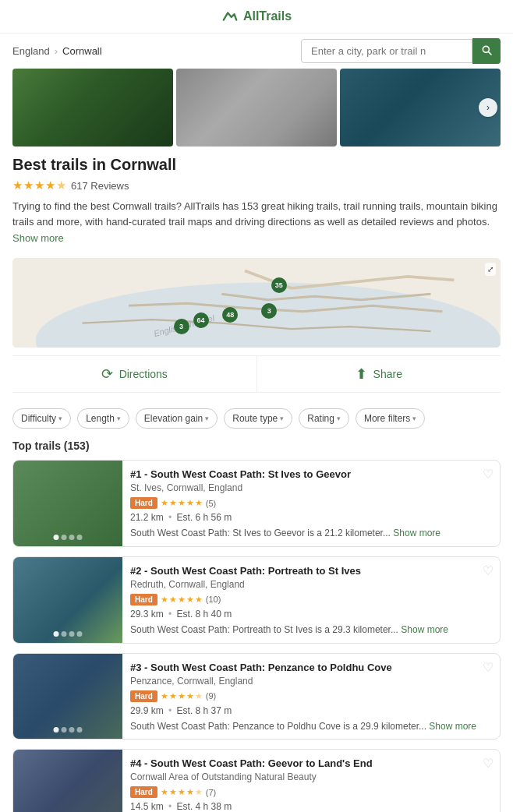 Image resolution: width=513 pixels, height=812 pixels. I want to click on star-1: ★, so click(17, 185).